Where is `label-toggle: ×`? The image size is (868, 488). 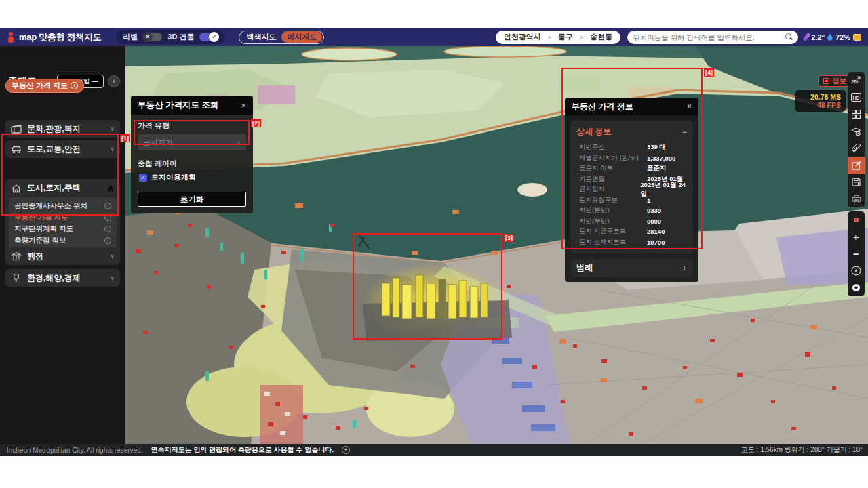 label-toggle: × is located at coordinates (153, 37).